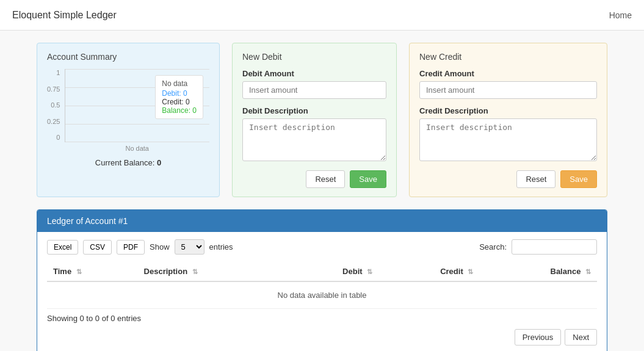  I want to click on sort-debit-icon: ⇅, so click(370, 272).